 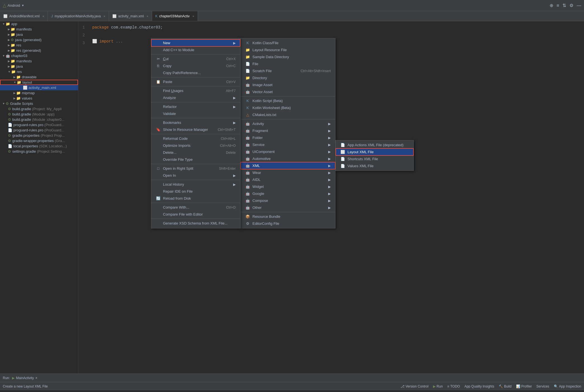 I want to click on version-control-tab: ⎇ Version Control, so click(x=415, y=386).